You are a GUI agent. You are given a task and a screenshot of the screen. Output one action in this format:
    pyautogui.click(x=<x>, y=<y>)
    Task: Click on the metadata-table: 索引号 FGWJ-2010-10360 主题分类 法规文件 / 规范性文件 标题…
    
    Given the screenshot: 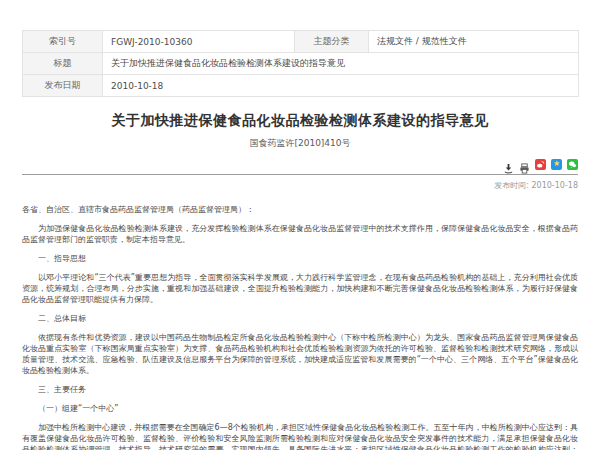 What is the action you would take?
    pyautogui.click(x=300, y=64)
    